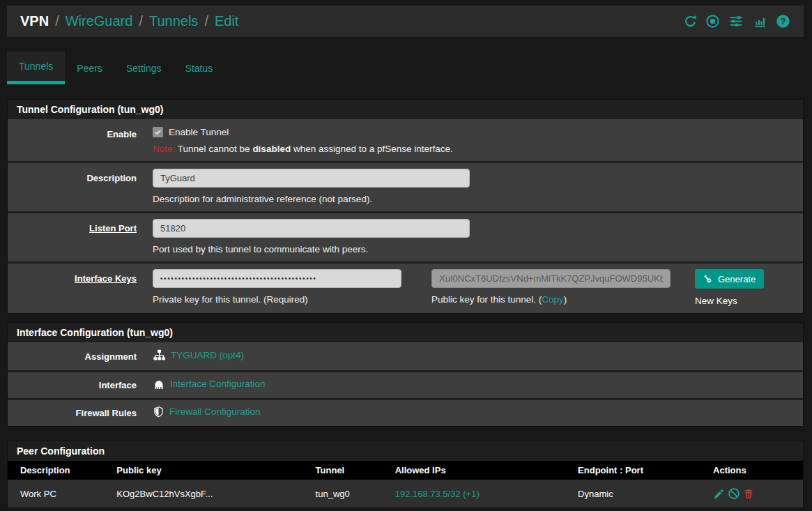  I want to click on description-input, so click(311, 178).